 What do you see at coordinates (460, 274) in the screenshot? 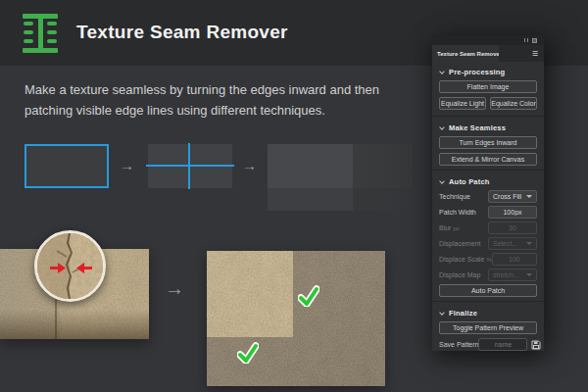
I see `displace-map-label: Displace Map` at bounding box center [460, 274].